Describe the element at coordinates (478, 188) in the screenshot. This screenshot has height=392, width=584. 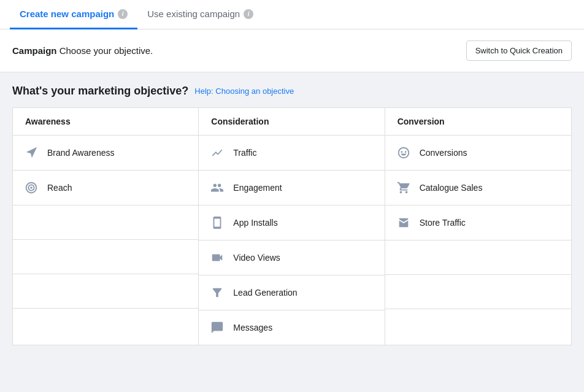
I see `cell-catalogue-sales: Catalogue Sales` at that location.